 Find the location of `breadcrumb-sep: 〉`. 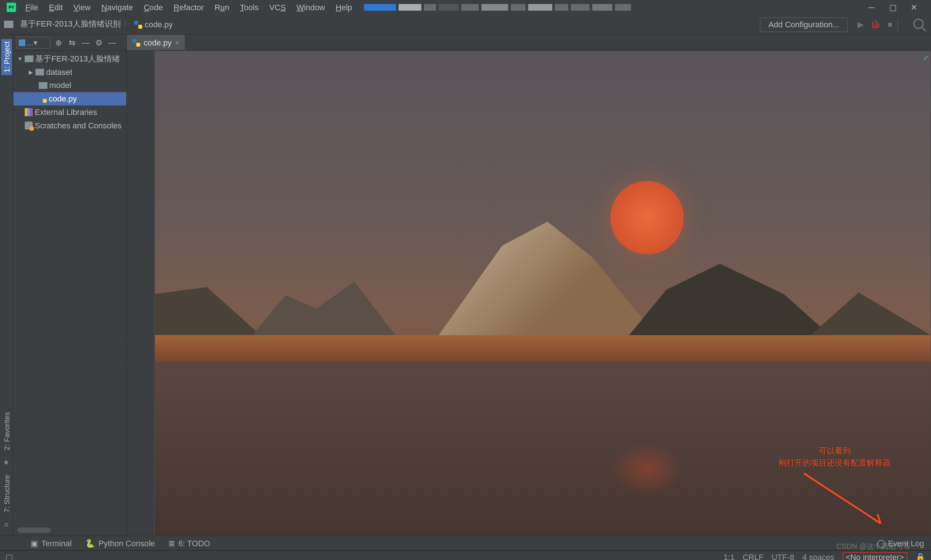

breadcrumb-sep: 〉 is located at coordinates (128, 24).